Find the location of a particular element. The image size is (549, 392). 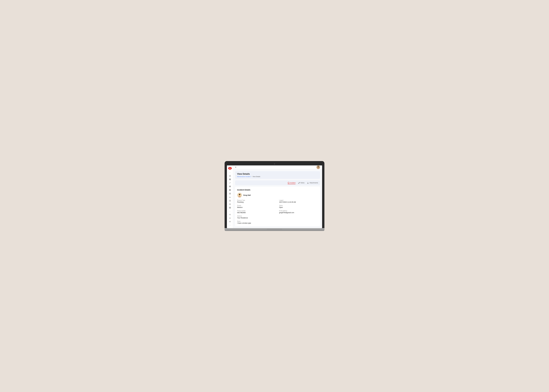

incident-details-grid: Request Type Plumbing Logged 10/17/2023 … is located at coordinates (278, 207).